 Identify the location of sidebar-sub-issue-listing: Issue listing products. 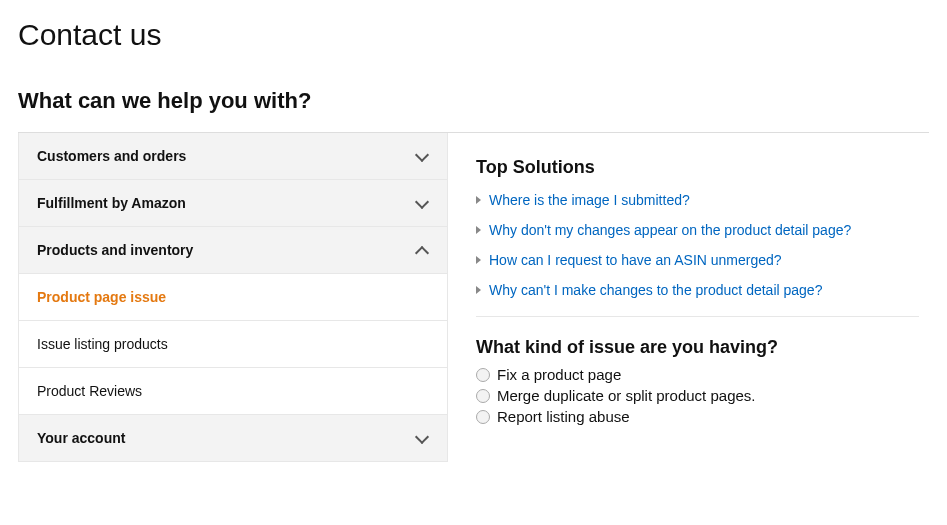
(232, 344).